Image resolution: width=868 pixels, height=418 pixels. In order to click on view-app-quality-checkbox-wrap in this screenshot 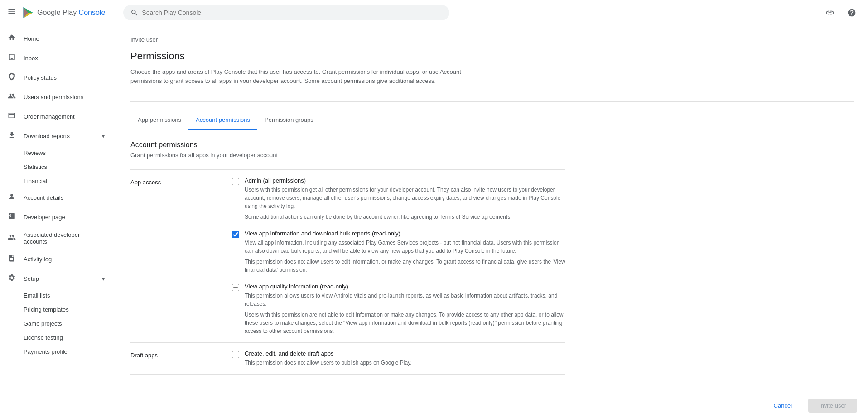, I will do `click(236, 288)`.